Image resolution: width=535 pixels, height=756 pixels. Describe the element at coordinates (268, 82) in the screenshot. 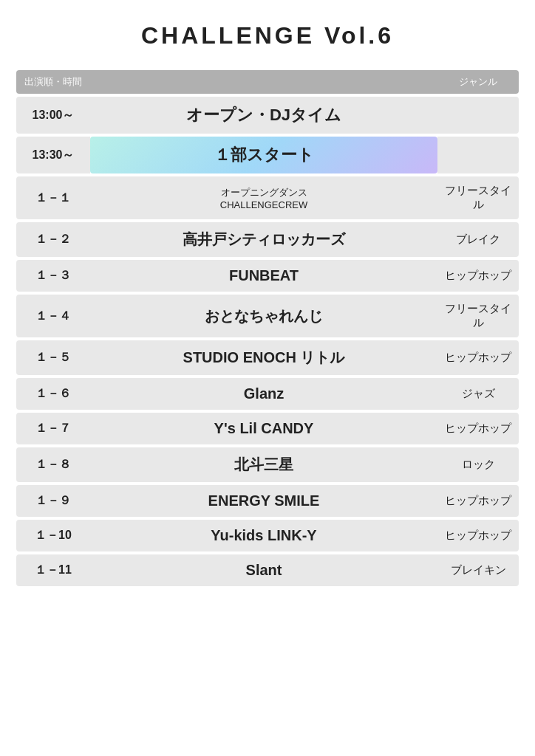

I see `table-header: 出演順・時間 ジャンル` at that location.